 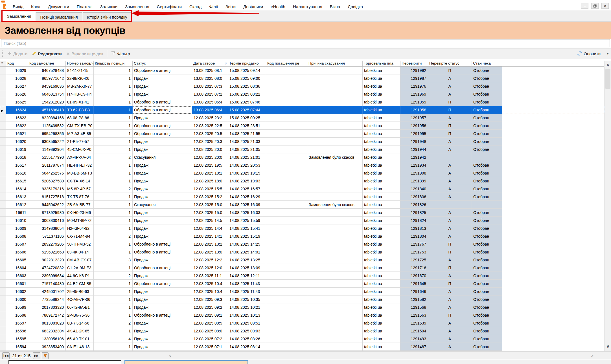 What do you see at coordinates (210, 189) in the screenshot?
I see `cell: 12.08.2025 15:5` at bounding box center [210, 189].